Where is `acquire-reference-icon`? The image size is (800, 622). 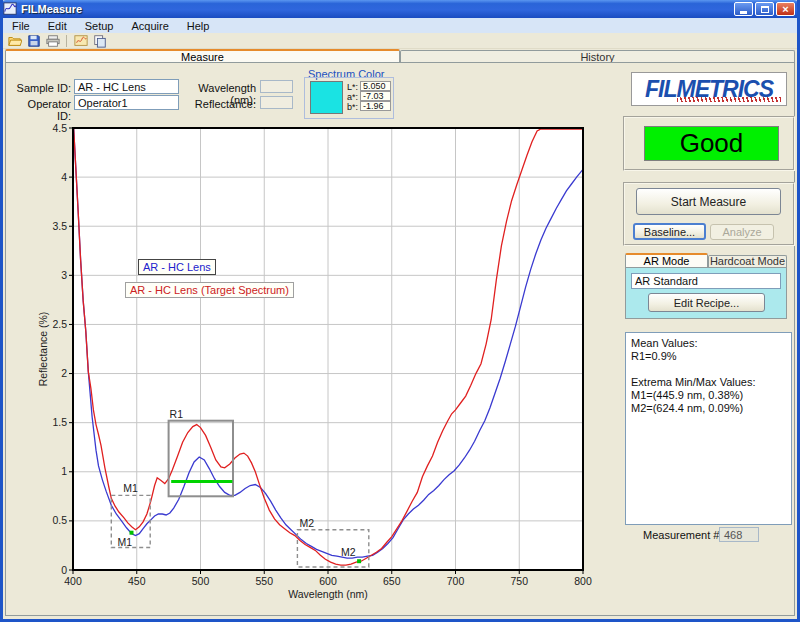
acquire-reference-icon is located at coordinates (80, 40).